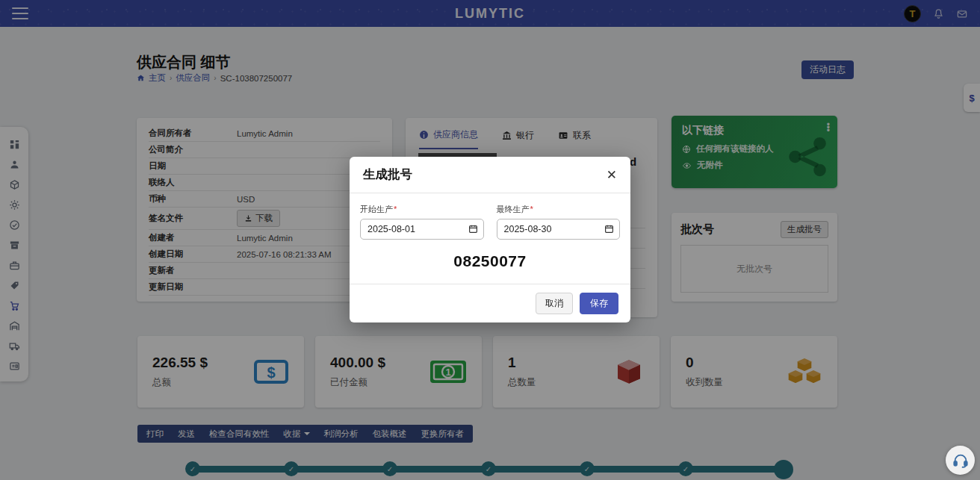 This screenshot has width=980, height=480. What do you see at coordinates (422, 229) in the screenshot?
I see `start-production-input` at bounding box center [422, 229].